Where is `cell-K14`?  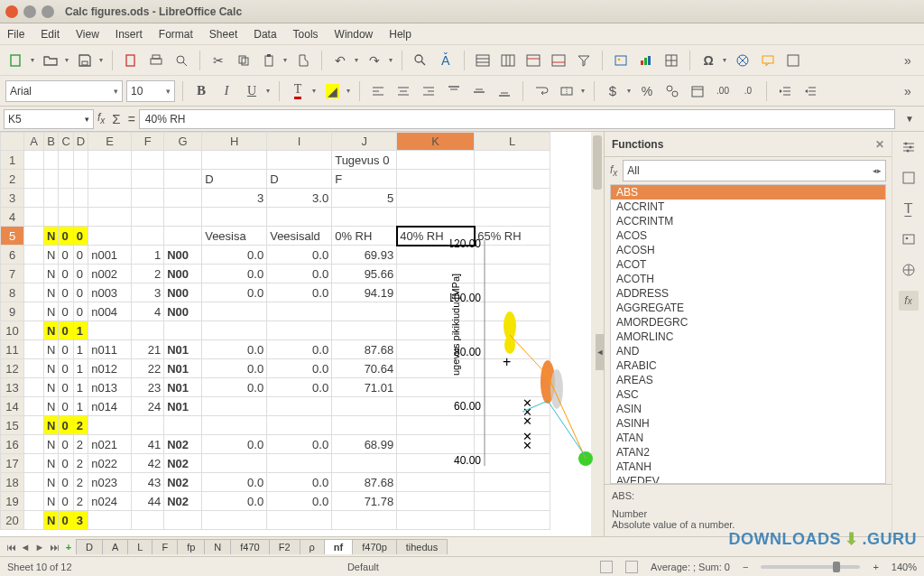 cell-K14 is located at coordinates (436, 406).